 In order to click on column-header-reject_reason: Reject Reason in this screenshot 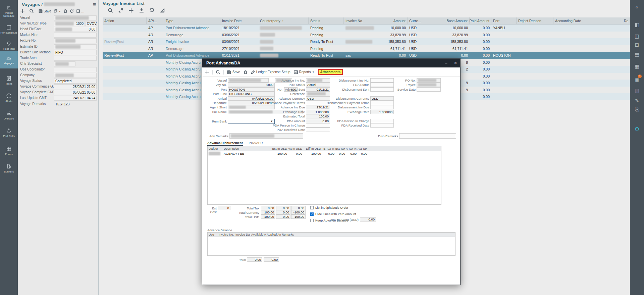, I will do `click(535, 21)`.